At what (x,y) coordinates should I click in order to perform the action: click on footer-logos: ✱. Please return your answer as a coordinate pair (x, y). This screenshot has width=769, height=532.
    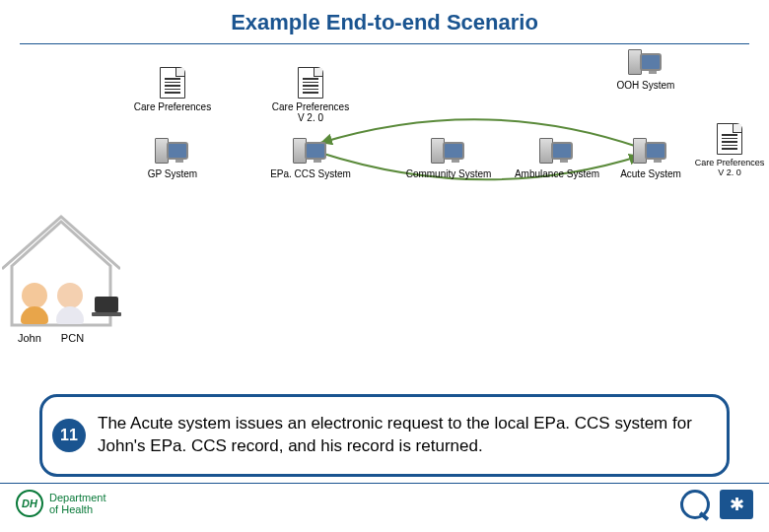
    Looking at the image, I should click on (717, 504).